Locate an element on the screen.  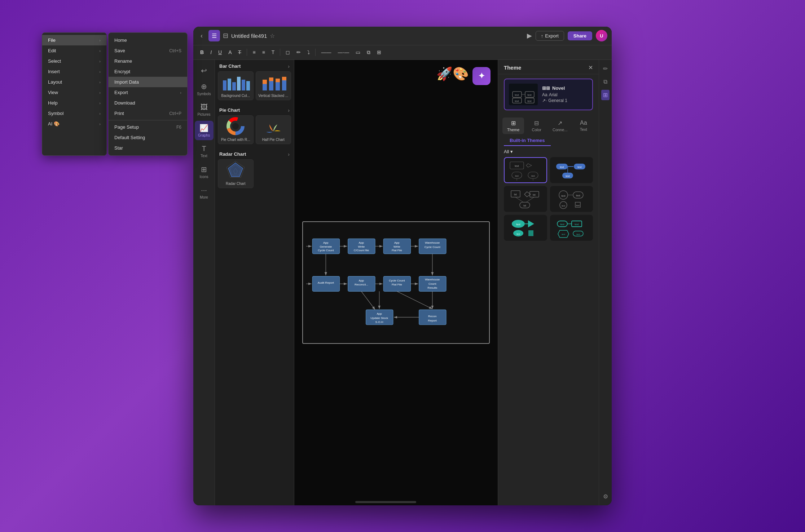
text-style-button: T is located at coordinates (273, 52).